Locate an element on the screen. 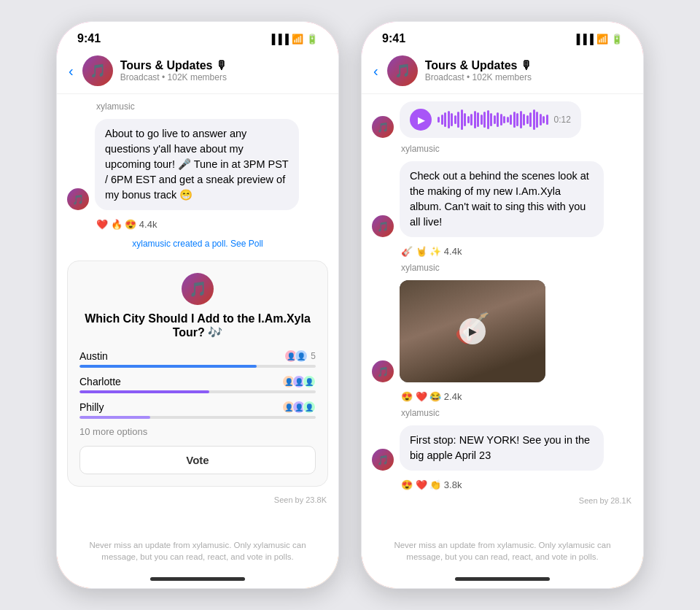 The image size is (700, 610). video-thumbnail: ▶ is located at coordinates (472, 331).